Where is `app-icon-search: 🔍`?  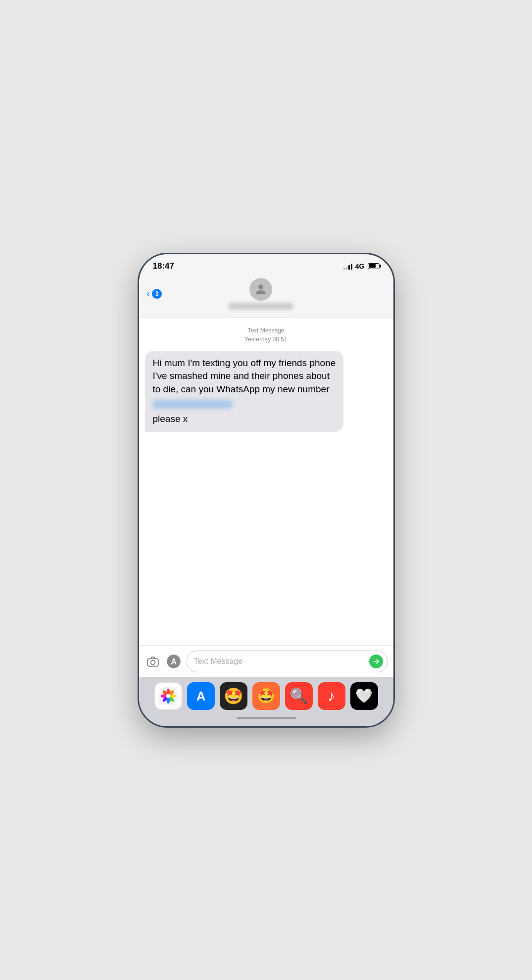 app-icon-search: 🔍 is located at coordinates (299, 696).